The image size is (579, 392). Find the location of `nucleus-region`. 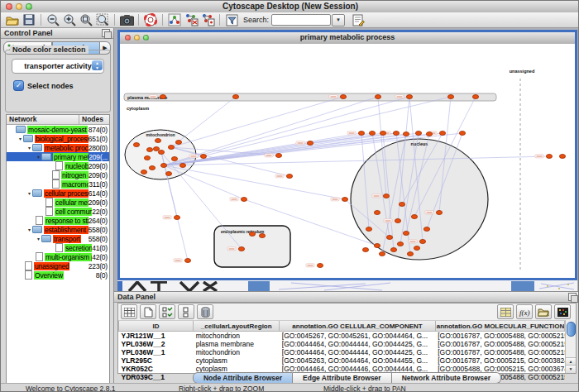

nucleus-region is located at coordinates (419, 199).